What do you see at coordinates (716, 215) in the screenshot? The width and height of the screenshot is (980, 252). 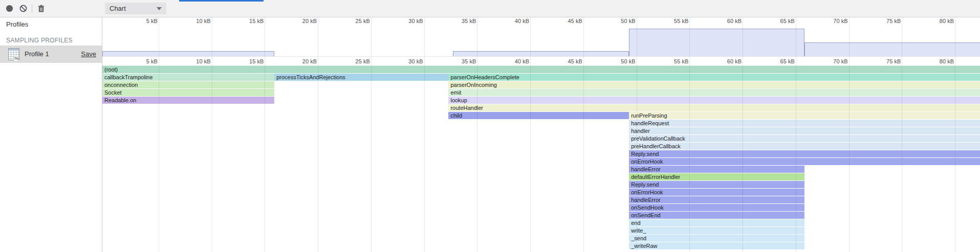 I see `flame-bar-onsendend: onSendEnd` at bounding box center [716, 215].